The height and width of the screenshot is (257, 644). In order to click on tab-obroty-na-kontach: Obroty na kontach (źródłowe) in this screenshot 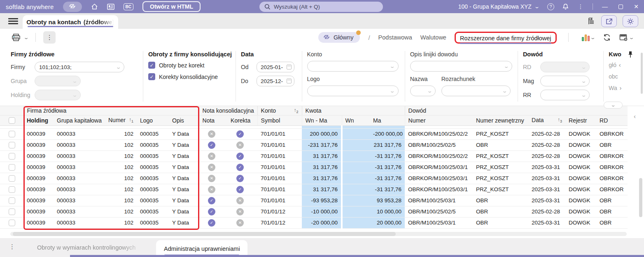, I will do `click(70, 22)`.